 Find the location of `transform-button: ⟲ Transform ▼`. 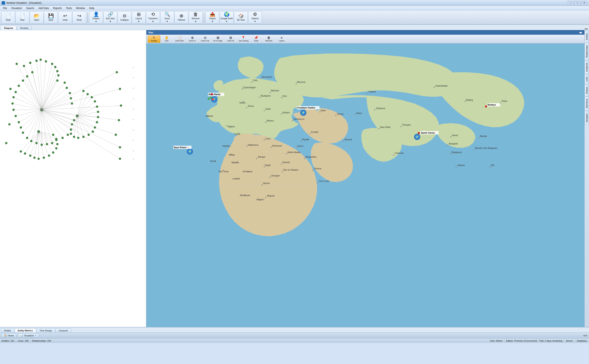

transform-button: ⟲ Transform ▼ is located at coordinates (153, 17).